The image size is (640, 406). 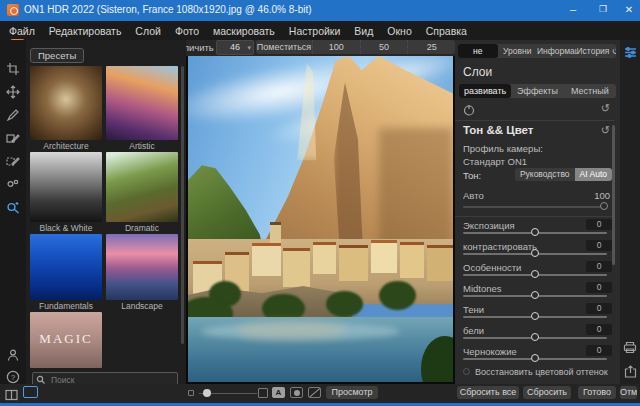 What do you see at coordinates (399, 31) in the screenshot?
I see `menu-window: Окно` at bounding box center [399, 31].